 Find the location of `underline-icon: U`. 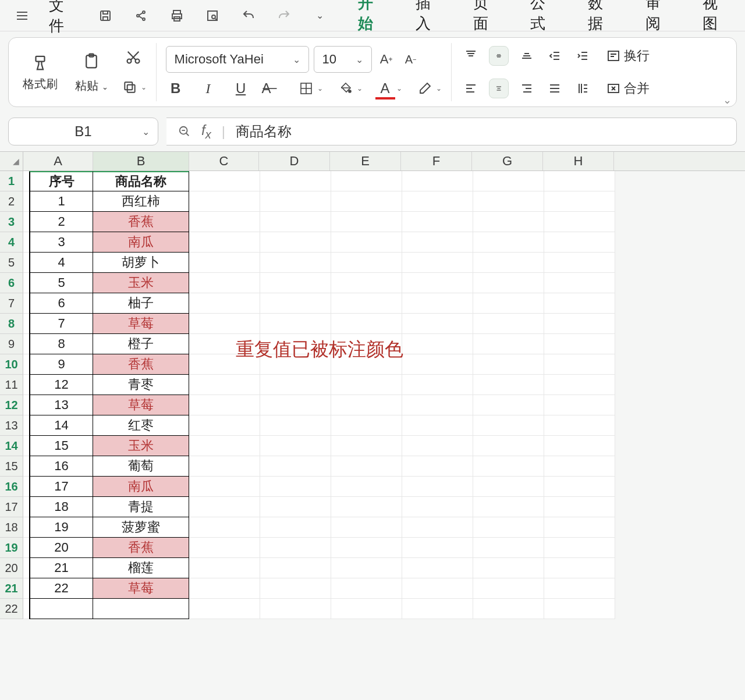

underline-icon: U is located at coordinates (241, 88).